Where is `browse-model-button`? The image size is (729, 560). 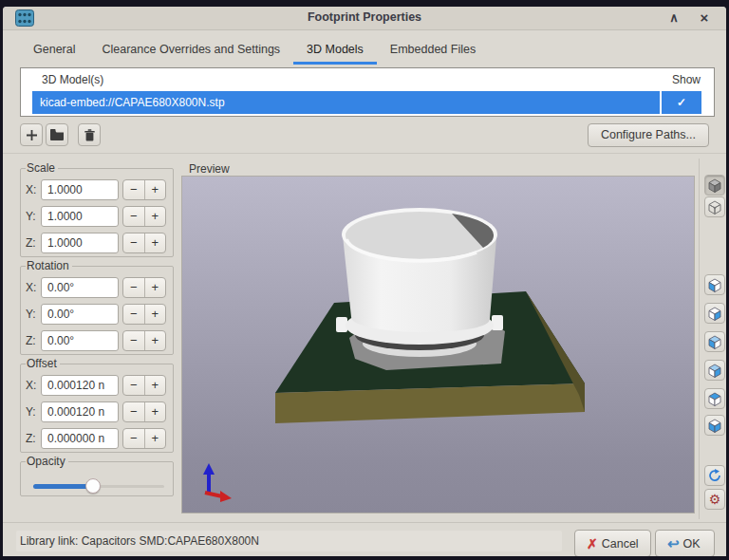
browse-model-button is located at coordinates (57, 135).